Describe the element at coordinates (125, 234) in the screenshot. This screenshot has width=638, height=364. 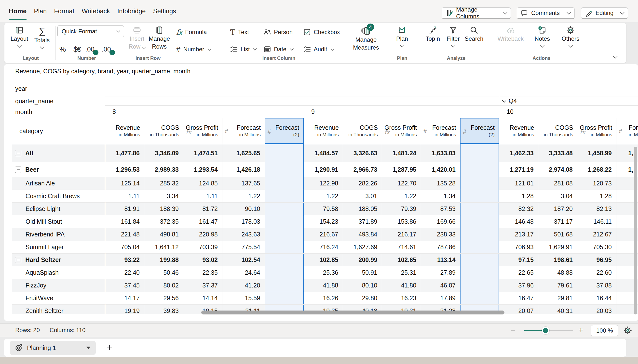
I see `cell: 221.48` at that location.